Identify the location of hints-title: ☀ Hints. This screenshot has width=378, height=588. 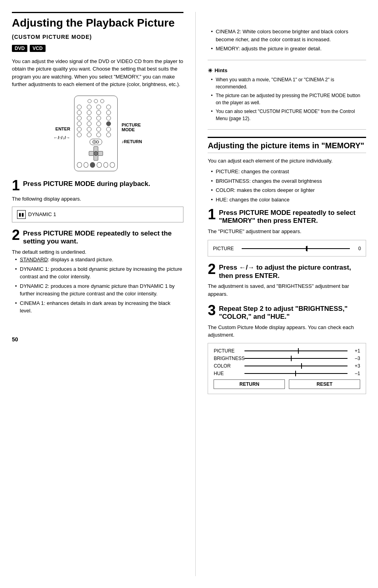
(287, 71).